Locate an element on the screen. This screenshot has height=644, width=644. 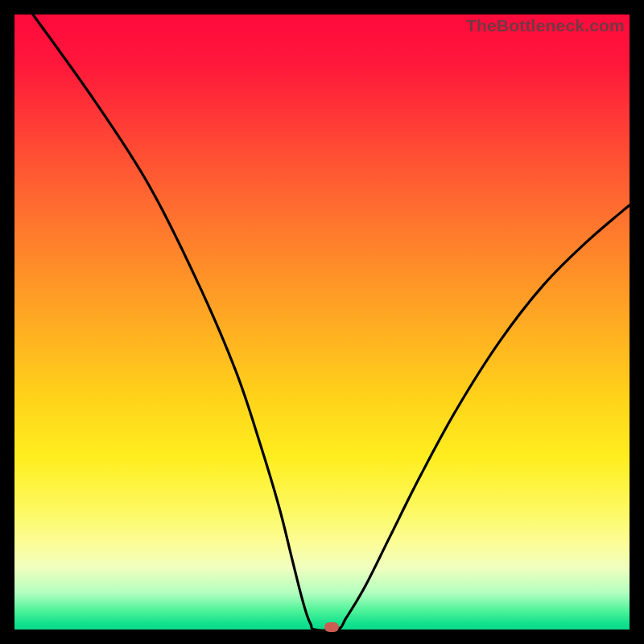
optimum-marker is located at coordinates (332, 627).